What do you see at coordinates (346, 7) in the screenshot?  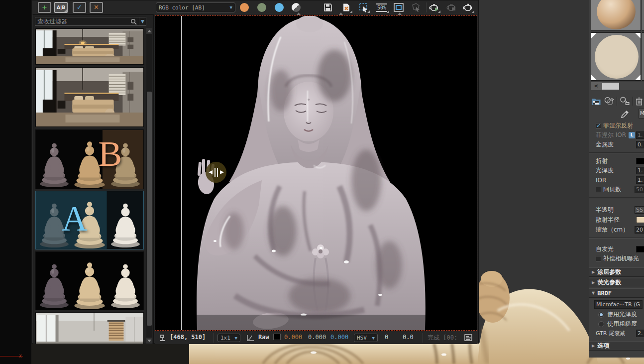 I see `page-x-icon` at bounding box center [346, 7].